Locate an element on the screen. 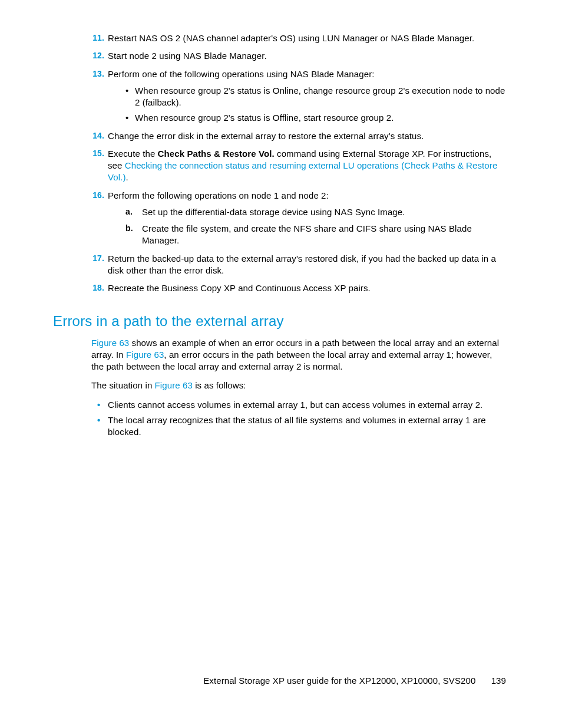 The width and height of the screenshot is (562, 728). paragraph-1: Figure 63 shows an example of when an er… is located at coordinates (299, 355).